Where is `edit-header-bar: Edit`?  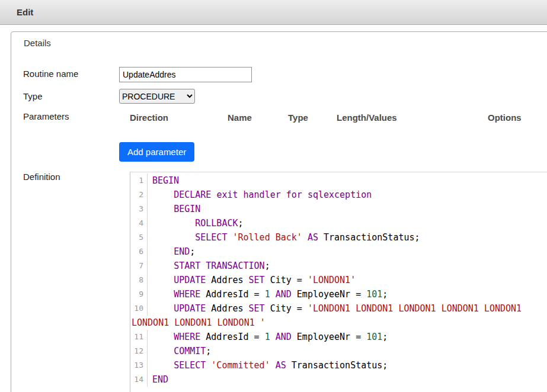 edit-header-bar: Edit is located at coordinates (274, 12).